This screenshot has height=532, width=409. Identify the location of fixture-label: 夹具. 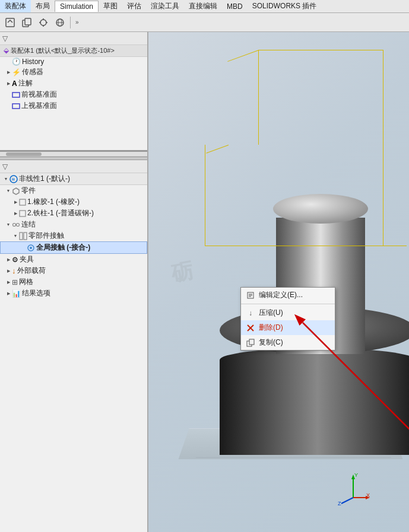
(27, 260).